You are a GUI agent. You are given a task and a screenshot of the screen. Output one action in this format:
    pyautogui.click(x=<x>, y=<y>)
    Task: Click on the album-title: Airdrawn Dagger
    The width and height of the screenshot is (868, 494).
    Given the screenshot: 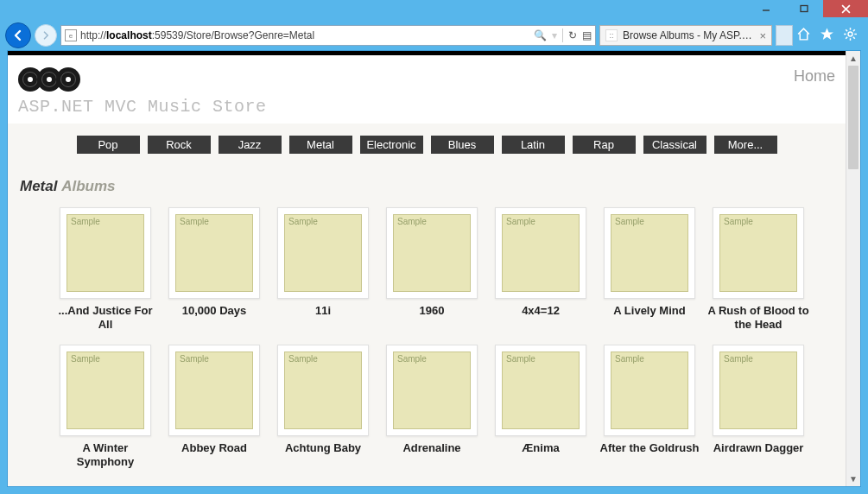 What is the action you would take?
    pyautogui.click(x=758, y=448)
    